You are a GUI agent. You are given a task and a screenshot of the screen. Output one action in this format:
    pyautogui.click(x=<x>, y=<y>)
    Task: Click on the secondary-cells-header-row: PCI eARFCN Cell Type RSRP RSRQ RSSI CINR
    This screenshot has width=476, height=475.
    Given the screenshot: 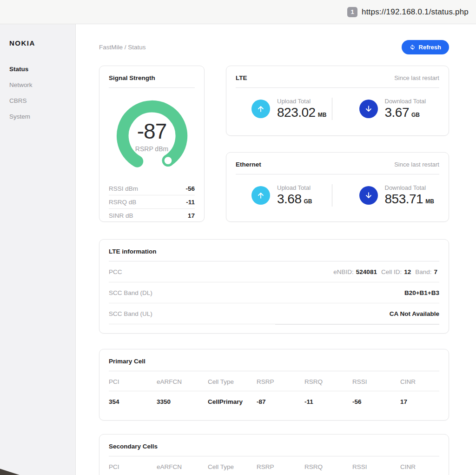 What is the action you would take?
    pyautogui.click(x=274, y=466)
    